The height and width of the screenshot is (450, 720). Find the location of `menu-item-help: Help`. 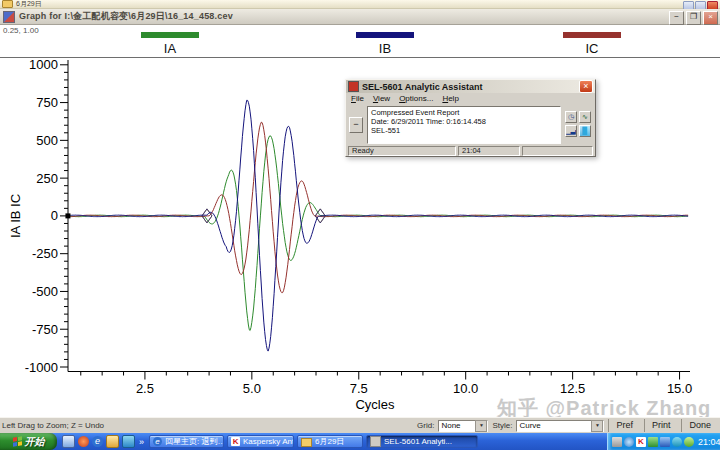

menu-item-help: Help is located at coordinates (450, 98).